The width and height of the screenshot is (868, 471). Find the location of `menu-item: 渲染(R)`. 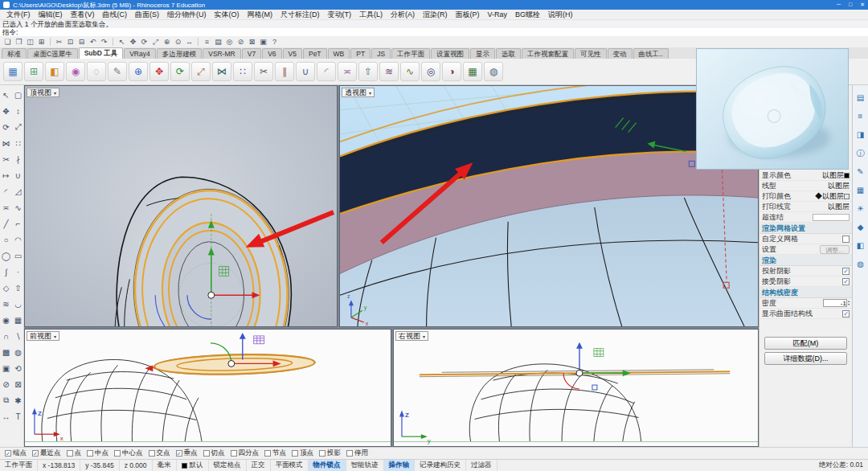

menu-item: 渲染(R) is located at coordinates (436, 14).